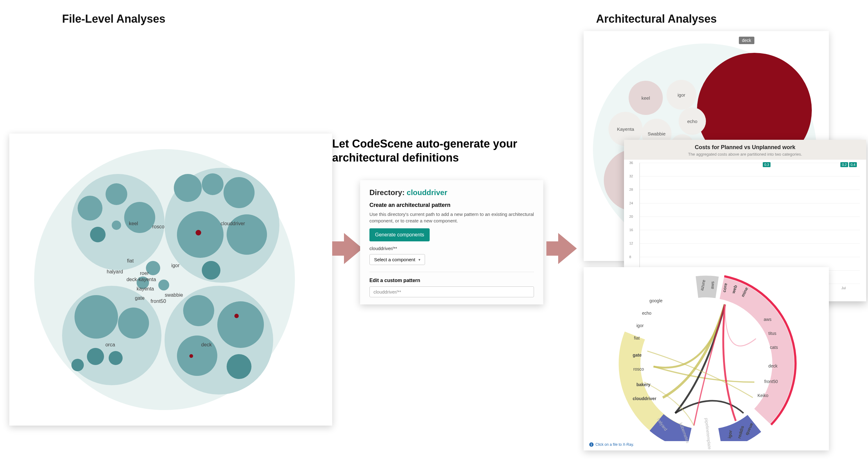  Describe the element at coordinates (844, 165) in the screenshot. I see `chart-badge: 0.2` at that location.